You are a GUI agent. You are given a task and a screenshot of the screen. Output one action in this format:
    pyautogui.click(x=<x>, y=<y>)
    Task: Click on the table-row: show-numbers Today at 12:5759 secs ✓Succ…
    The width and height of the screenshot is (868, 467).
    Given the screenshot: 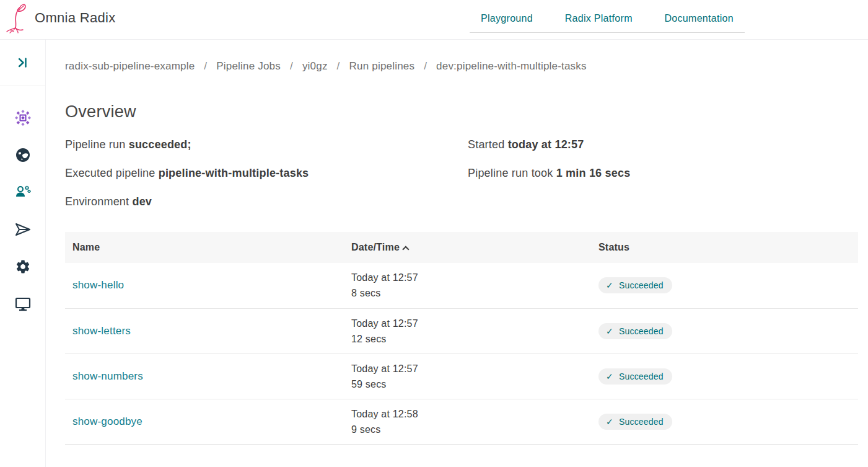 What is the action you would take?
    pyautogui.click(x=462, y=376)
    